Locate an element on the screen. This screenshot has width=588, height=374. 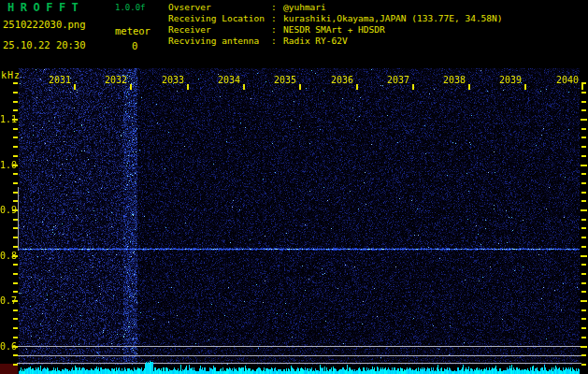
mode-label: meteor is located at coordinates (133, 31).